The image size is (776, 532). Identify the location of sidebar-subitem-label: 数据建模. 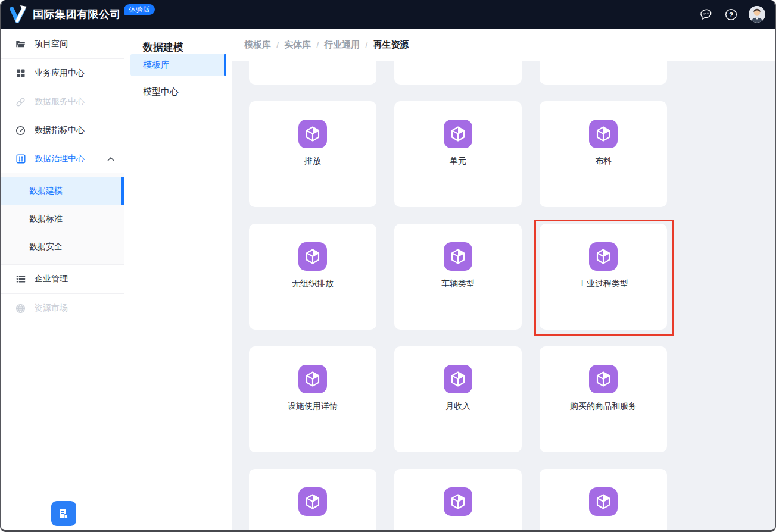
(46, 191).